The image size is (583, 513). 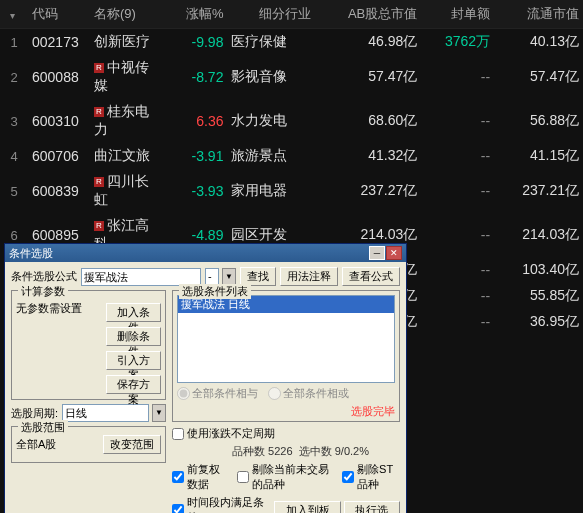 What do you see at coordinates (14, 156) in the screenshot?
I see `row-index: 4` at bounding box center [14, 156].